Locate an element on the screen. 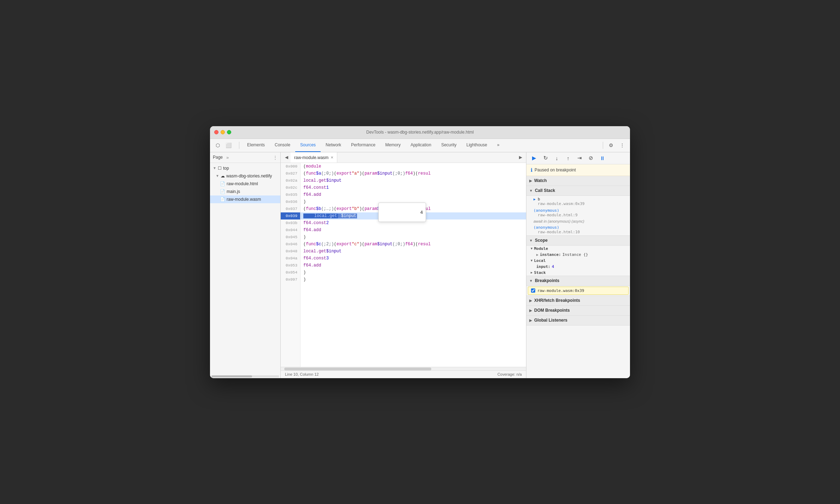  breakpoint-label-1: raw-module.wasm:0x39 is located at coordinates (561, 291).